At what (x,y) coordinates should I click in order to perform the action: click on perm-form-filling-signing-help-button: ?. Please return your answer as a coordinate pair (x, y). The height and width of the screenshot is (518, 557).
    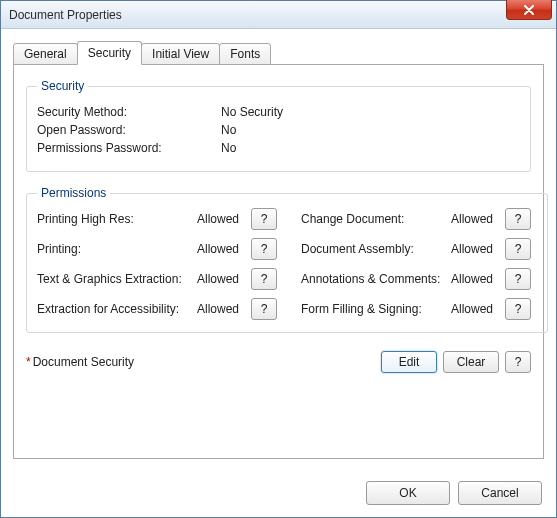
    Looking at the image, I should click on (518, 309).